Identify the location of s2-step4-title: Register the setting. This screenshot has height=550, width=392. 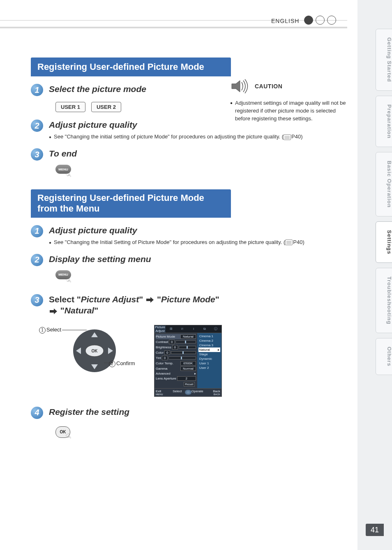
(89, 412).